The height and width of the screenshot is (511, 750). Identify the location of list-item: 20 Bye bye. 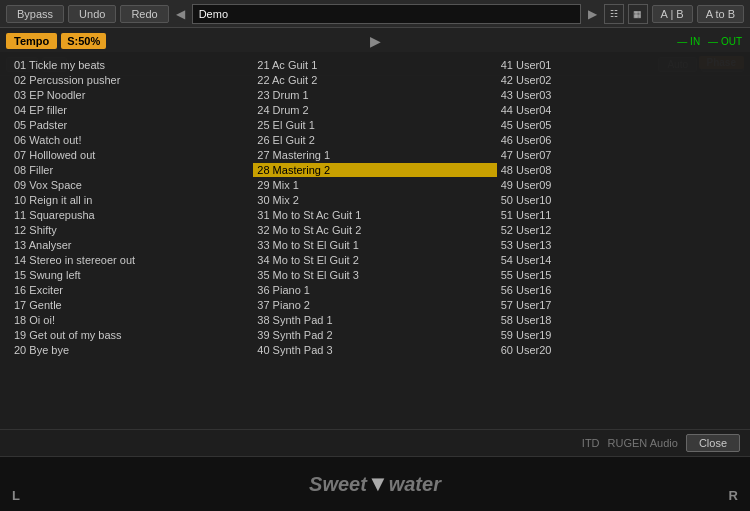
(132, 350).